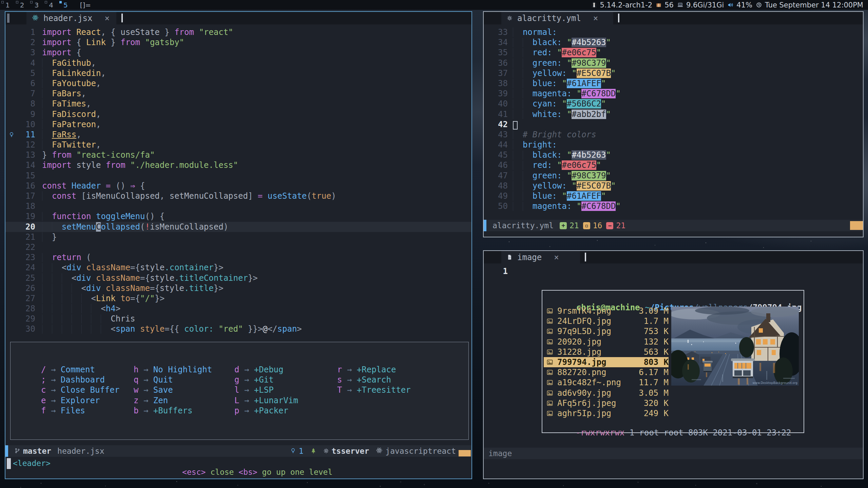 This screenshot has width=868, height=488. Describe the element at coordinates (606, 352) in the screenshot. I see `file-row-31228.jpg: 31228.jpg563K` at that location.